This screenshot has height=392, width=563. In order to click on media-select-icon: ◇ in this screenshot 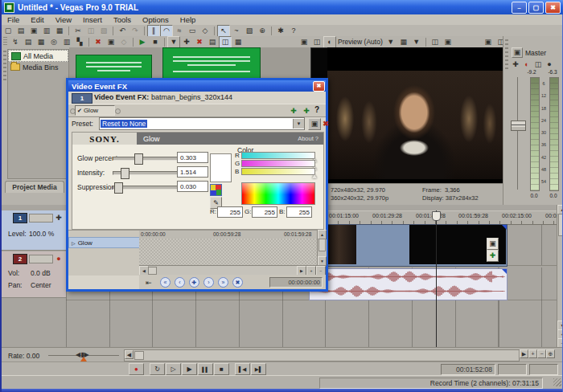, I will do `click(124, 42)`.